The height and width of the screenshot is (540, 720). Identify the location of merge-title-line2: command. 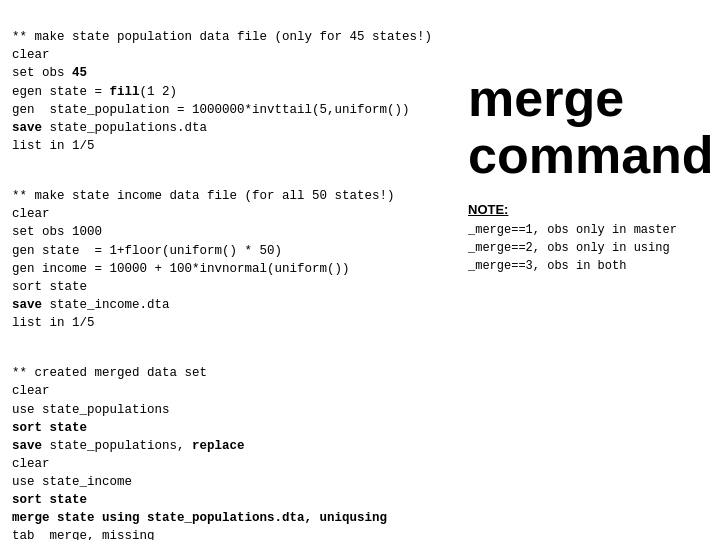
(591, 155).